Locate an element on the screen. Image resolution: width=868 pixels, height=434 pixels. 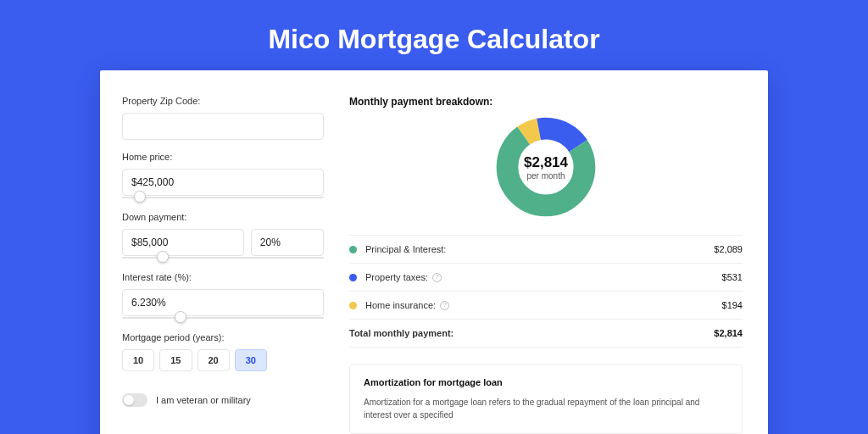
down-payment-label: Down payment: is located at coordinates (223, 217).